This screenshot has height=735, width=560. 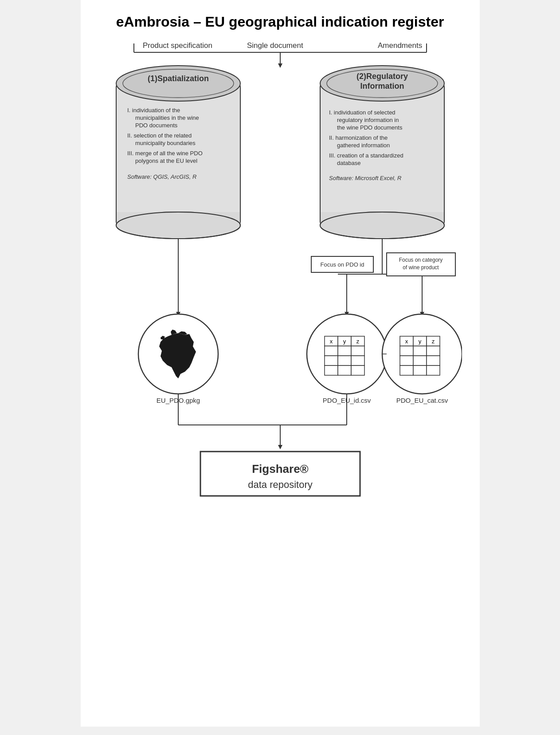 I want to click on svg-text: polygons at the EU level, so click(x=166, y=161).